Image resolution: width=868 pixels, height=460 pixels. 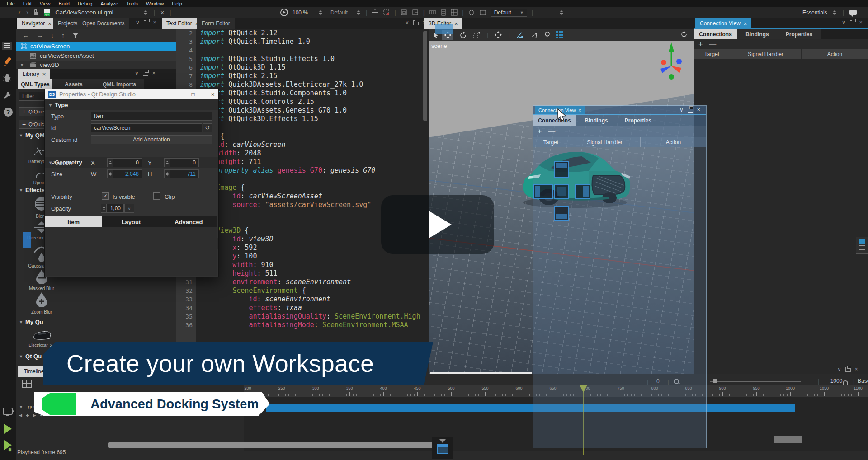 I want to click on tab-advanced: Advanced, so click(x=189, y=222).